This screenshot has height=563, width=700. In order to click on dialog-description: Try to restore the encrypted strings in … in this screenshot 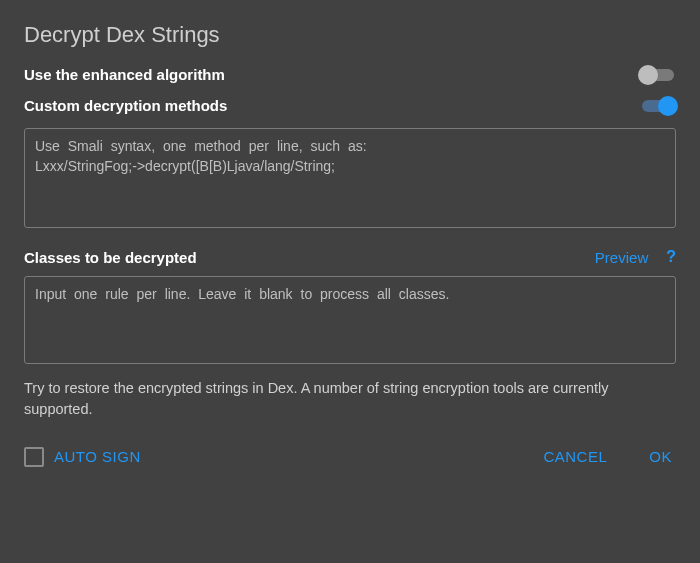, I will do `click(350, 399)`.